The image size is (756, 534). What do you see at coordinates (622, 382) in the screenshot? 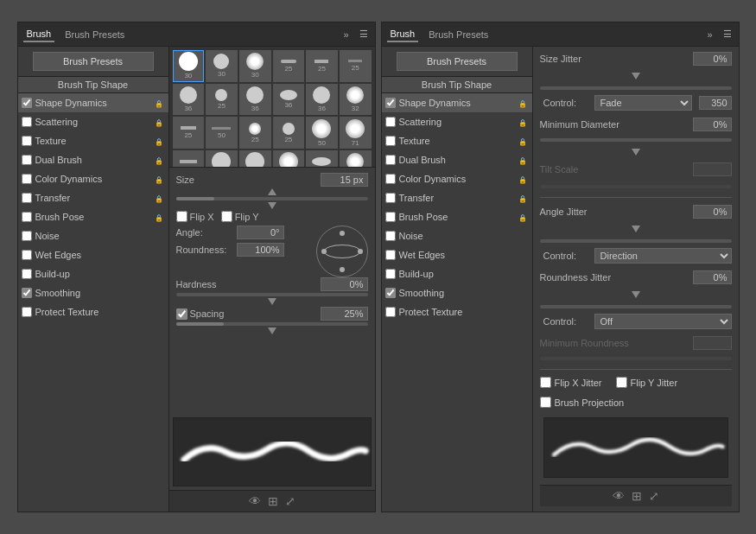
I see `flip-y-jitter-checkbox` at bounding box center [622, 382].